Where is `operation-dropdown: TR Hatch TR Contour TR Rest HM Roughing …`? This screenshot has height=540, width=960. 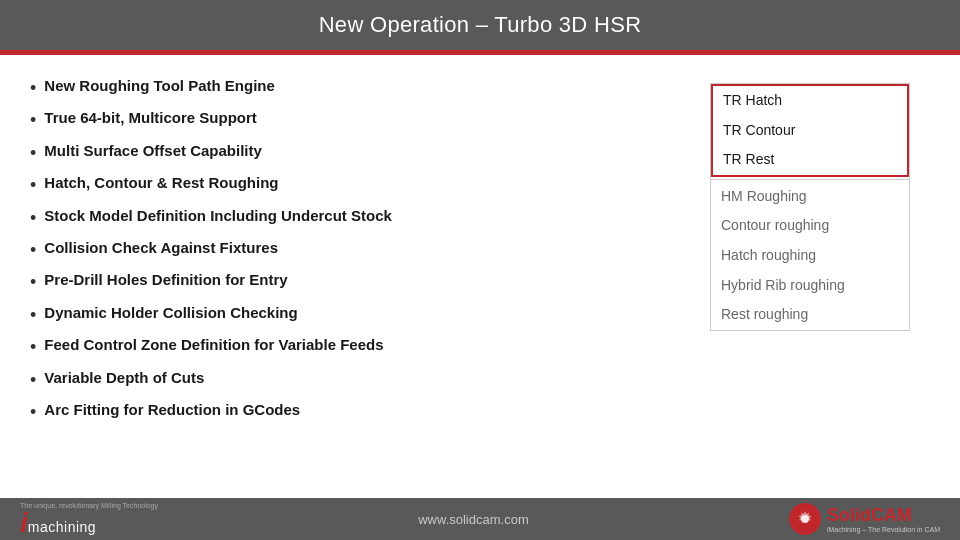
operation-dropdown: TR Hatch TR Contour TR Rest HM Roughing … is located at coordinates (810, 207).